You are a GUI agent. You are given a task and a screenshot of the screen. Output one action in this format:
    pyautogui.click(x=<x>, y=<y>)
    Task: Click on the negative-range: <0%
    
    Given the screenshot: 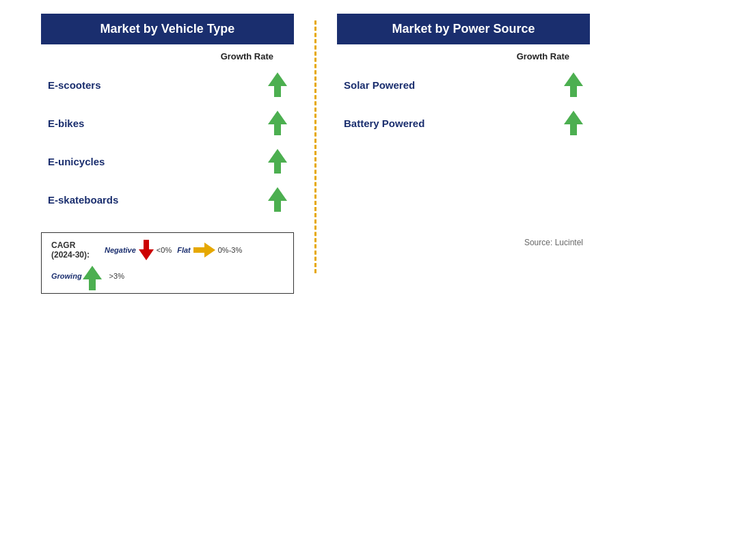 What is the action you would take?
    pyautogui.click(x=164, y=250)
    